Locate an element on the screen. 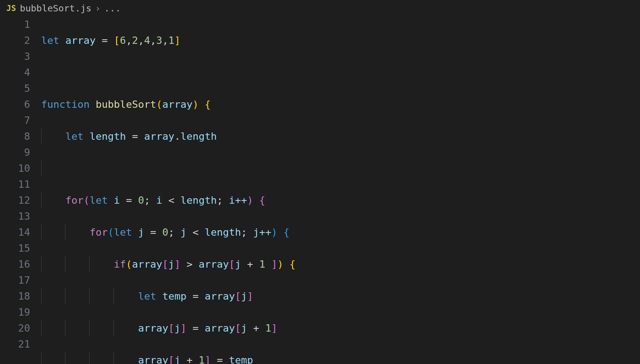  line-number: 18 is located at coordinates (15, 296).